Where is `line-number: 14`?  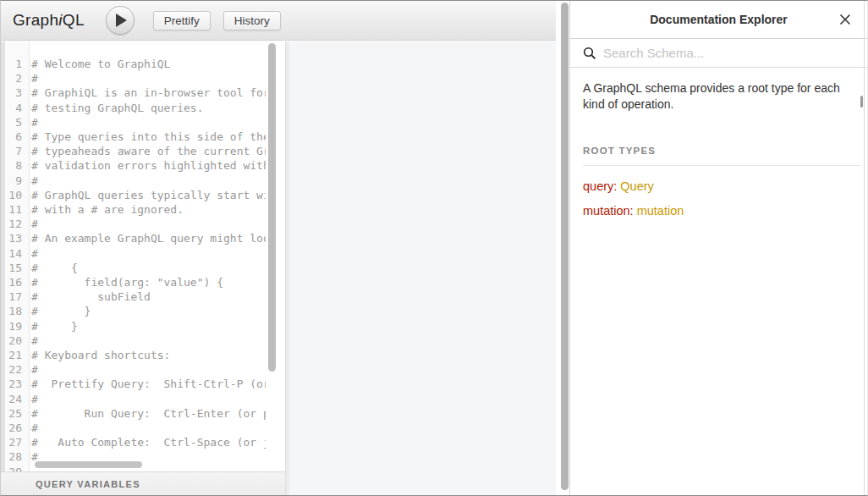 line-number: 14 is located at coordinates (14, 254).